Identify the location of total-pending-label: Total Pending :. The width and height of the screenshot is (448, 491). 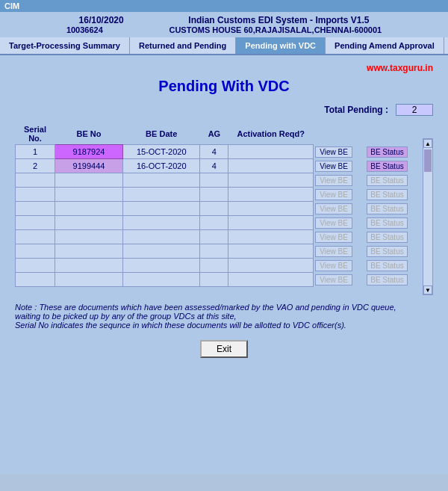
(356, 110).